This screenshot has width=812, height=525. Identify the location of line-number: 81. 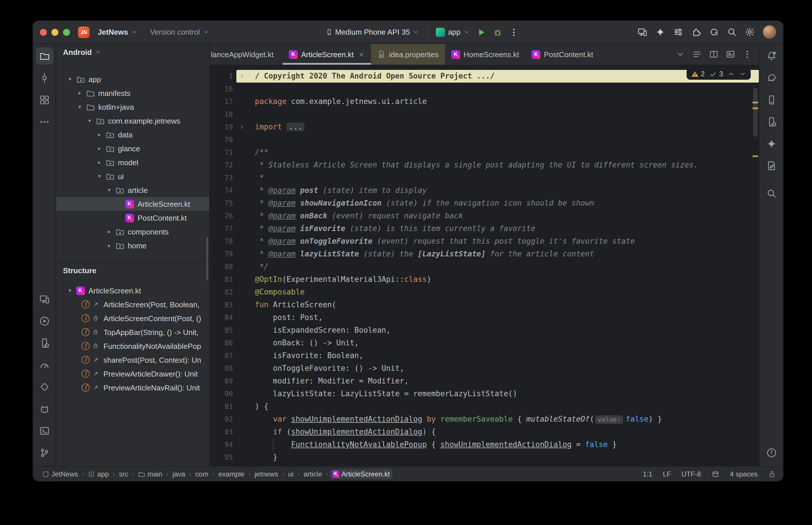
(221, 280).